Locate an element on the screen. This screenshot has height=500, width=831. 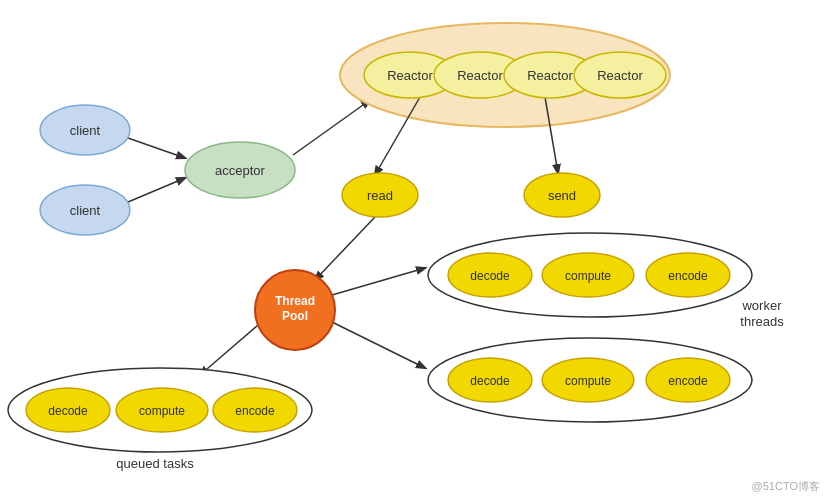
encode1-label: encode is located at coordinates (688, 276).